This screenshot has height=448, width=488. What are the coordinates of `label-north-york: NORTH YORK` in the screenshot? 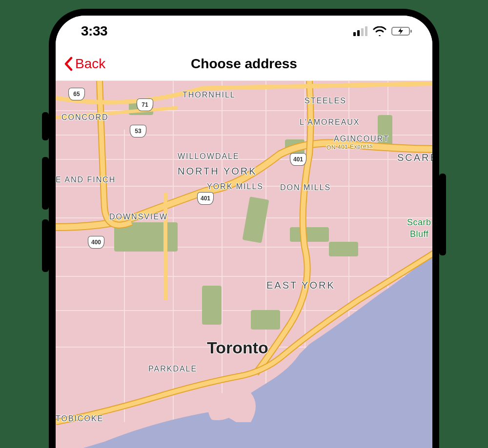 It's located at (218, 172).